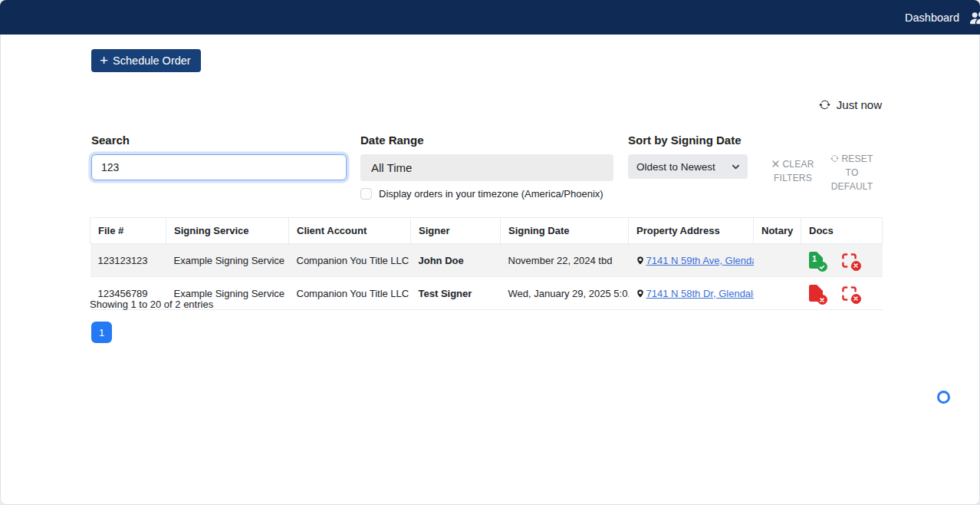 The height and width of the screenshot is (505, 980). I want to click on sort-select: Oldest to Newest, so click(688, 167).